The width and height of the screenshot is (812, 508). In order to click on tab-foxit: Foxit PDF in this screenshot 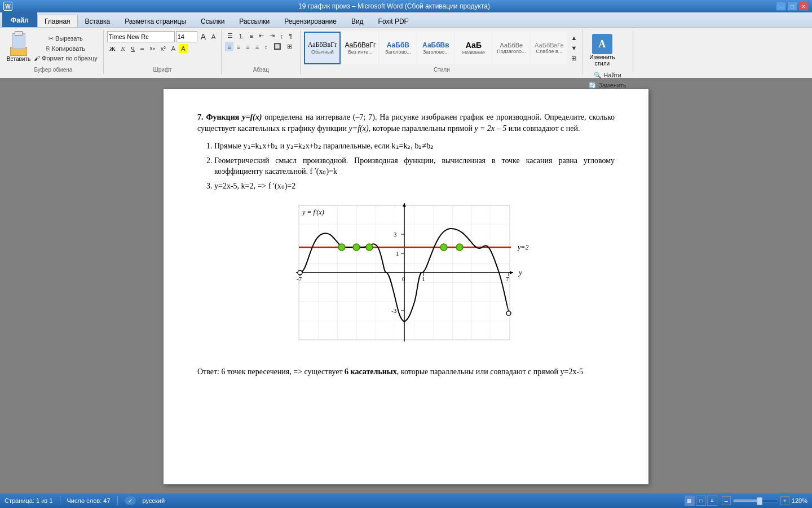, I will do `click(394, 21)`.